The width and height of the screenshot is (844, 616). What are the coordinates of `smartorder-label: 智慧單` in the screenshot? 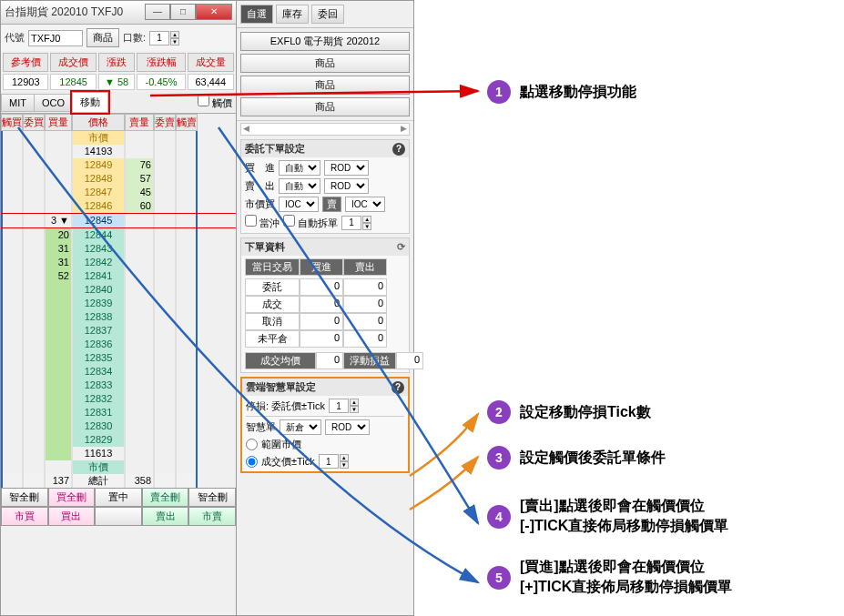 It's located at (260, 428).